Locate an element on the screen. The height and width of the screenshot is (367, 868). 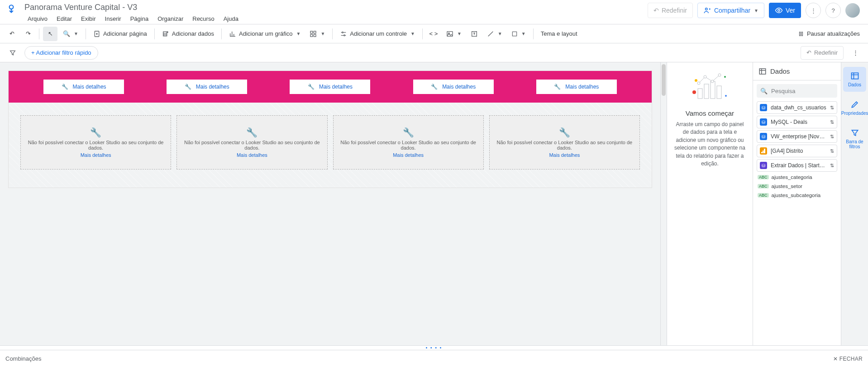
sort-icon: ⇅ is located at coordinates (832, 122).